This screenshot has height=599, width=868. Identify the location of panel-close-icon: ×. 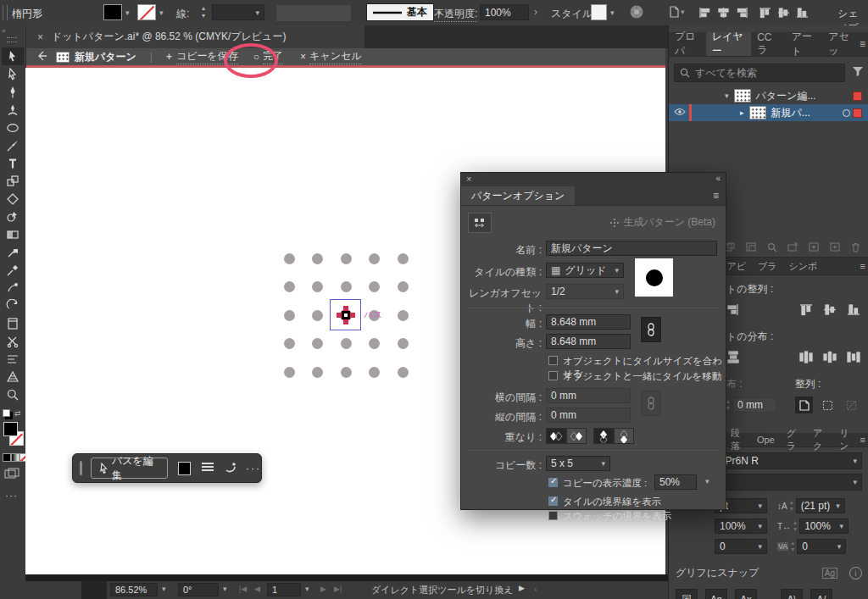
(469, 179).